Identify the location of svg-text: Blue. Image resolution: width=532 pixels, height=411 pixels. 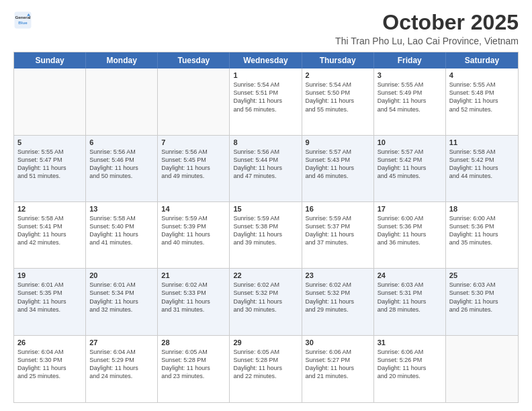
(23, 23).